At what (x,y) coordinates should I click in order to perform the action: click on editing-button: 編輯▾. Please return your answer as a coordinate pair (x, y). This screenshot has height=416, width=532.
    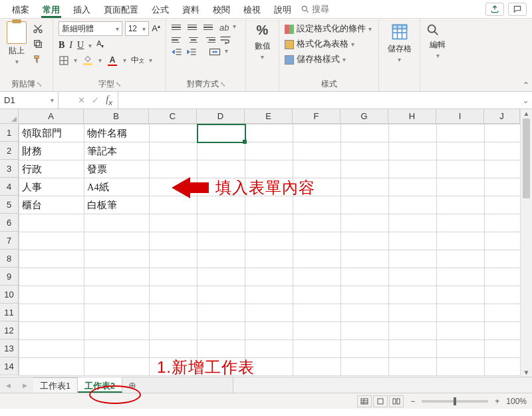
    Looking at the image, I should click on (438, 41).